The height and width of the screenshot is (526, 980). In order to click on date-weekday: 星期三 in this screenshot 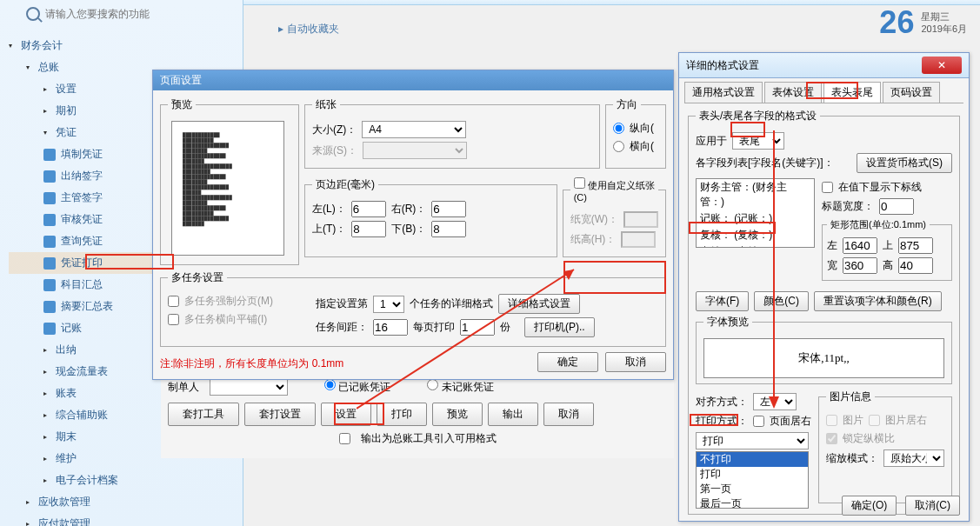, I will do `click(944, 17)`.